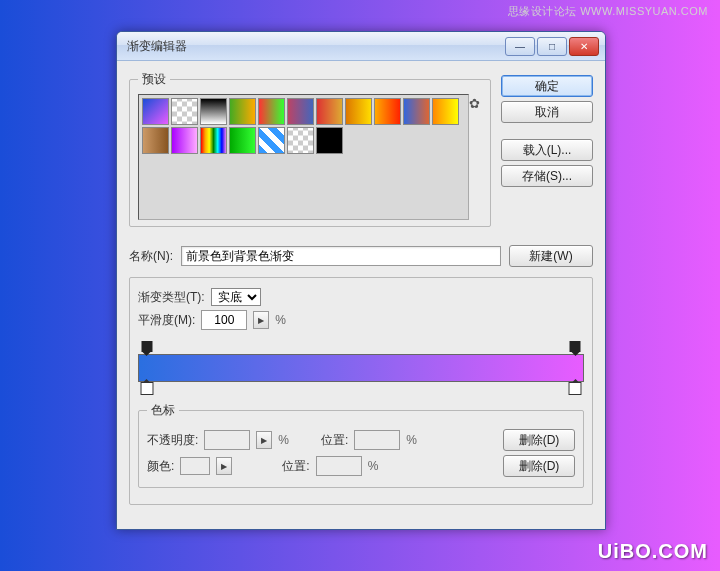 This screenshot has height=571, width=720. What do you see at coordinates (334, 440) in the screenshot?
I see `opacity-position-label: 位置:` at bounding box center [334, 440].